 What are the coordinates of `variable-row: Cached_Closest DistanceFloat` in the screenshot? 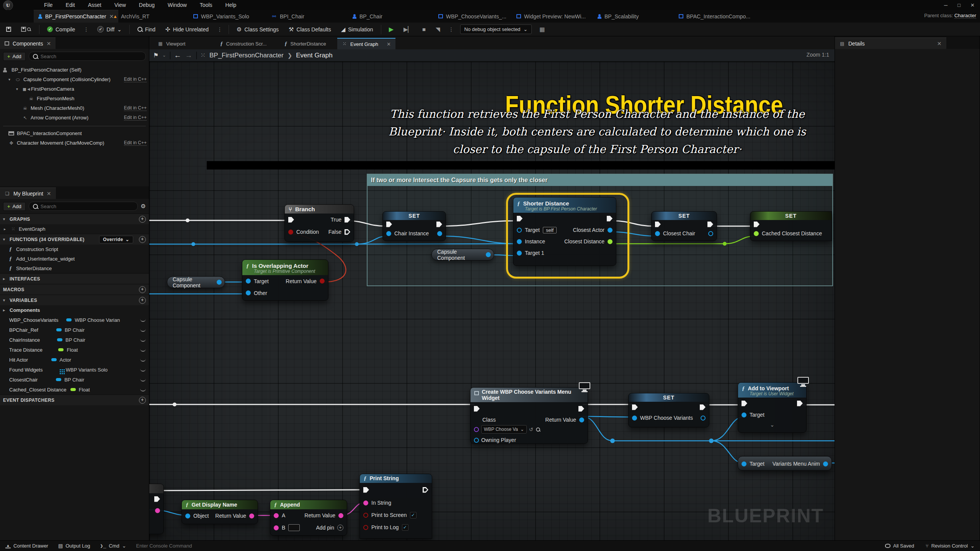 It's located at (74, 390).